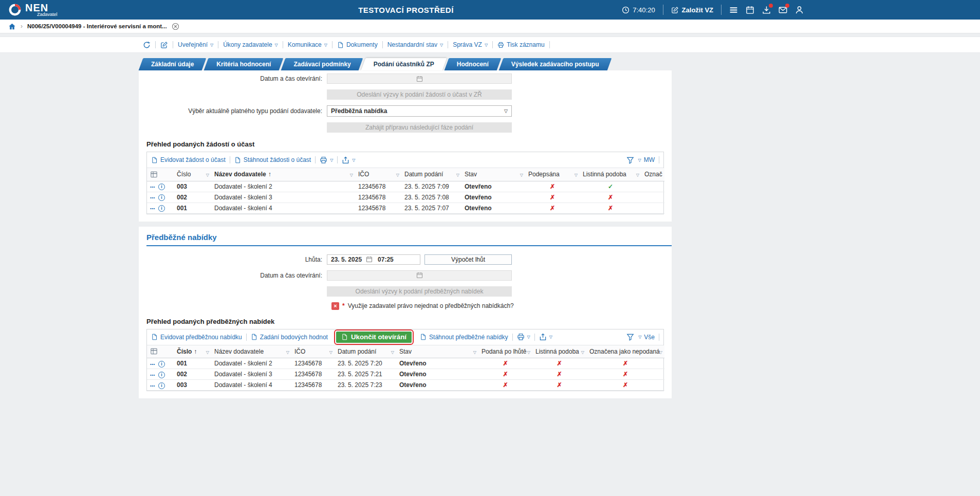 Image resolution: width=980 pixels, height=496 pixels. Describe the element at coordinates (625, 352) in the screenshot. I see `col-oznacena-jako-nepodana: Označena jako nepodaná▽` at that location.